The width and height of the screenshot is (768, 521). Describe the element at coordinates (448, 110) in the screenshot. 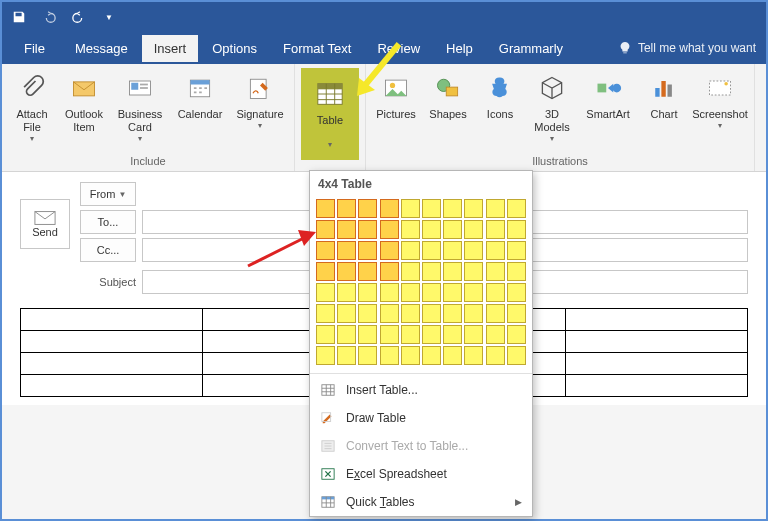

I see `shapes-button: Shapes` at that location.